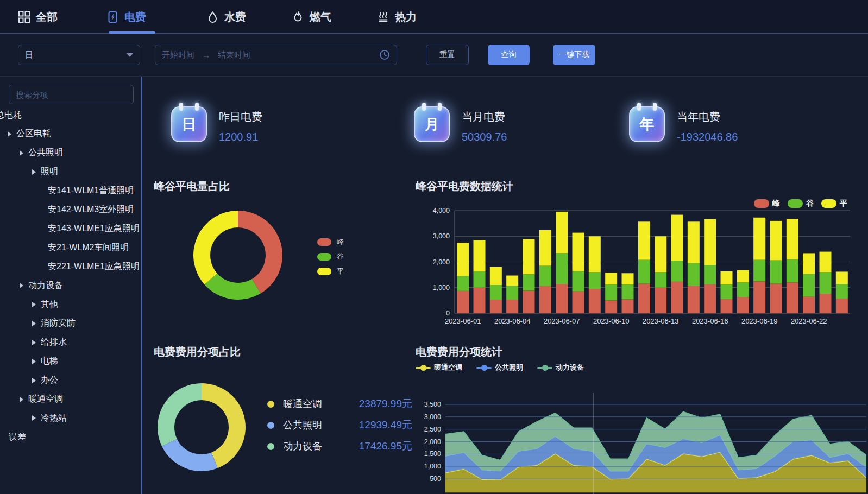 This screenshot has height=494, width=868. What do you see at coordinates (38, 17) in the screenshot?
I see `tab-grid: 全部` at bounding box center [38, 17].